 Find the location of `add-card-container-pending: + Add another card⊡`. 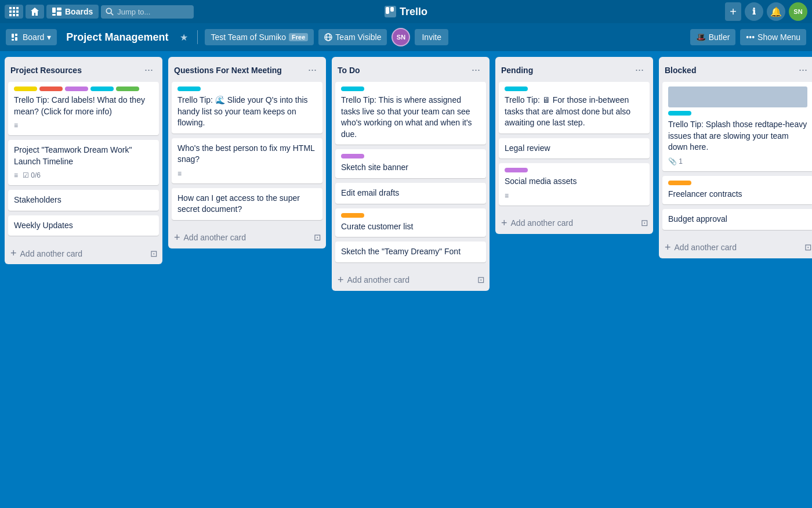

add-card-container-pending: + Add another card⊡ is located at coordinates (574, 223).